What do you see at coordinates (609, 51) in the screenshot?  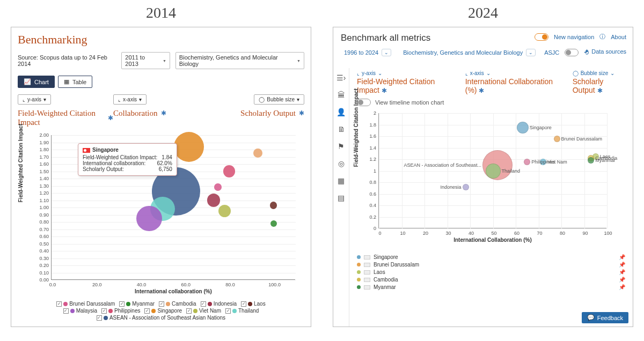 I see `data-sources-link: Data sources` at bounding box center [609, 51].